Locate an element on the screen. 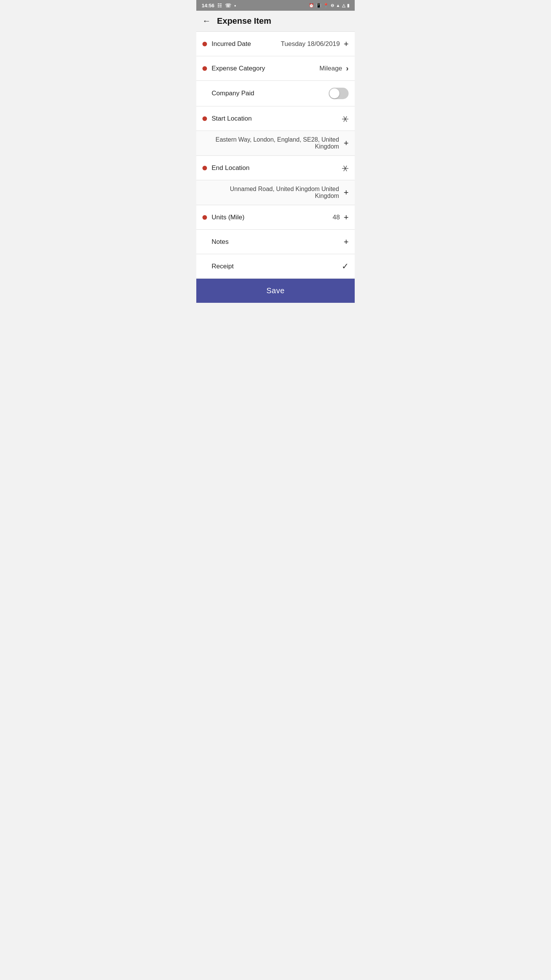 This screenshot has width=551, height=980. expense-category-left: Expense Category is located at coordinates (234, 69).